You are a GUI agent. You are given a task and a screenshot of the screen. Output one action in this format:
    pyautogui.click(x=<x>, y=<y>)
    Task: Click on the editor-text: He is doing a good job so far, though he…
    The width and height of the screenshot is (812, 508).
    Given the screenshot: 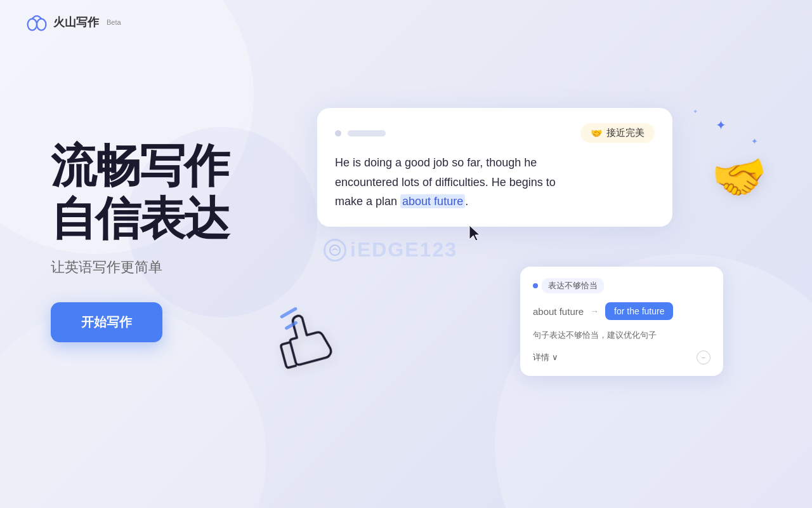 What is the action you would take?
    pyautogui.click(x=495, y=182)
    